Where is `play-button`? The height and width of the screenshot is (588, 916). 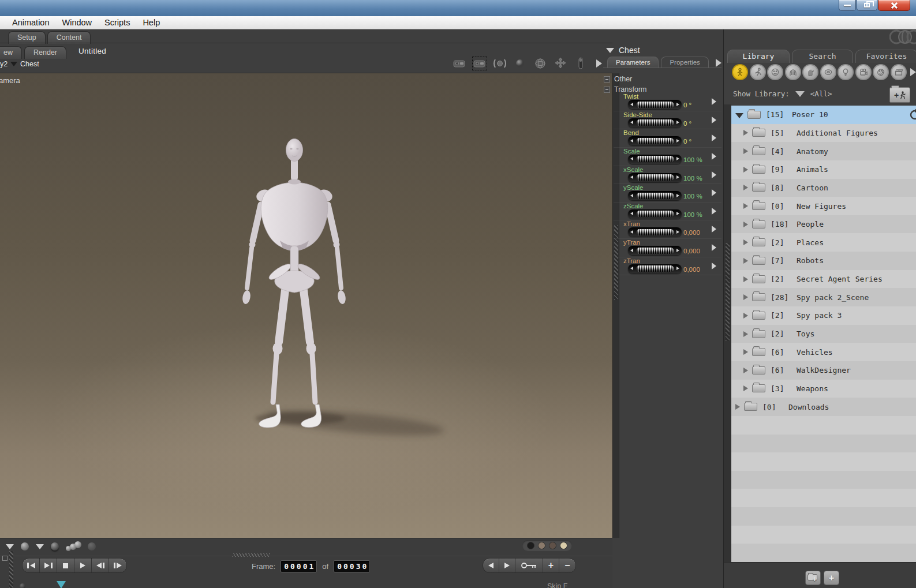
play-button is located at coordinates (83, 565).